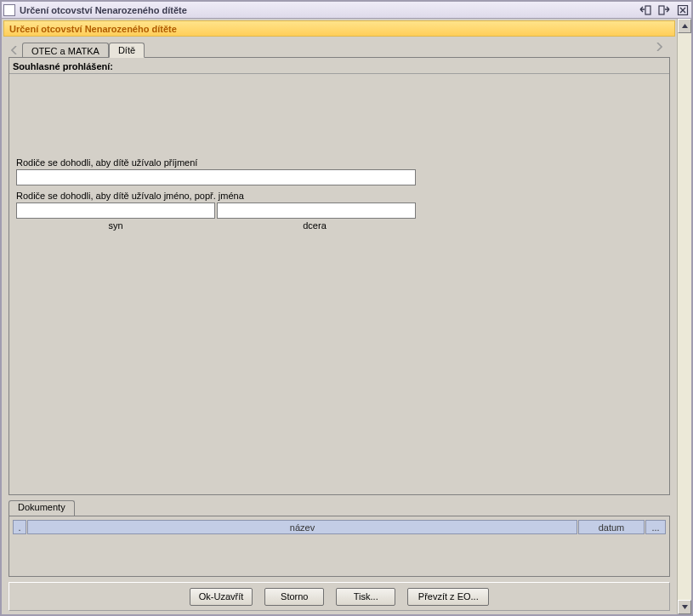 Image resolution: width=693 pixels, height=616 pixels. Describe the element at coordinates (315, 225) in the screenshot. I see `daughter-caption: dcera` at that location.